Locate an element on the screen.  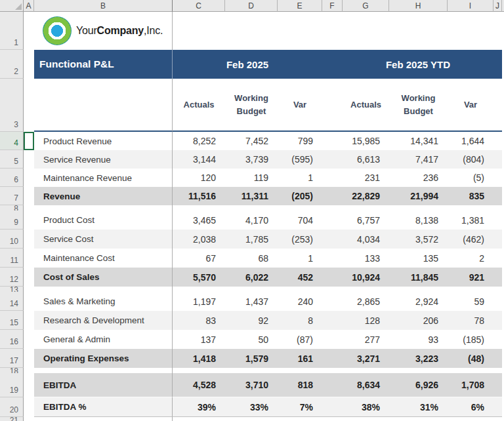
row-number: 10 is located at coordinates (12, 239).